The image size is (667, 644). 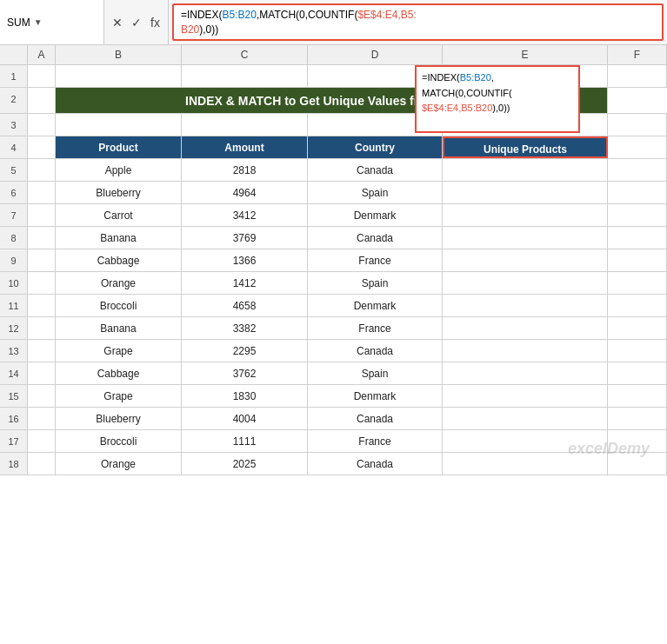 I want to click on cell-6-c: 4964, so click(x=245, y=193).